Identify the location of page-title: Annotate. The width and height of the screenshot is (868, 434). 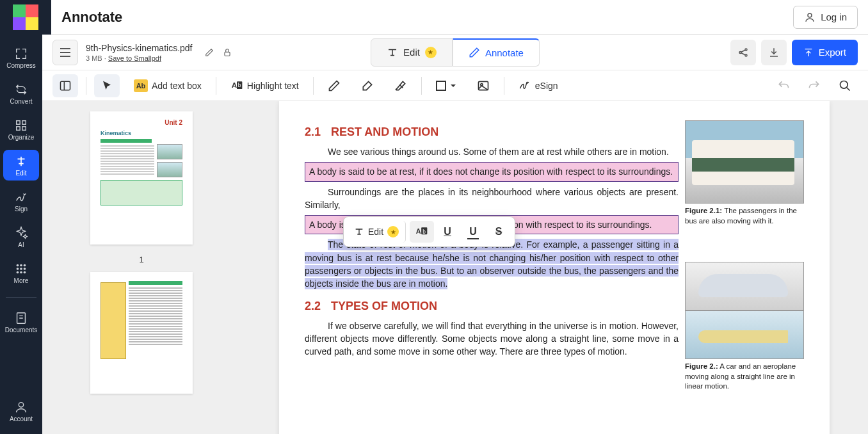
(92, 17).